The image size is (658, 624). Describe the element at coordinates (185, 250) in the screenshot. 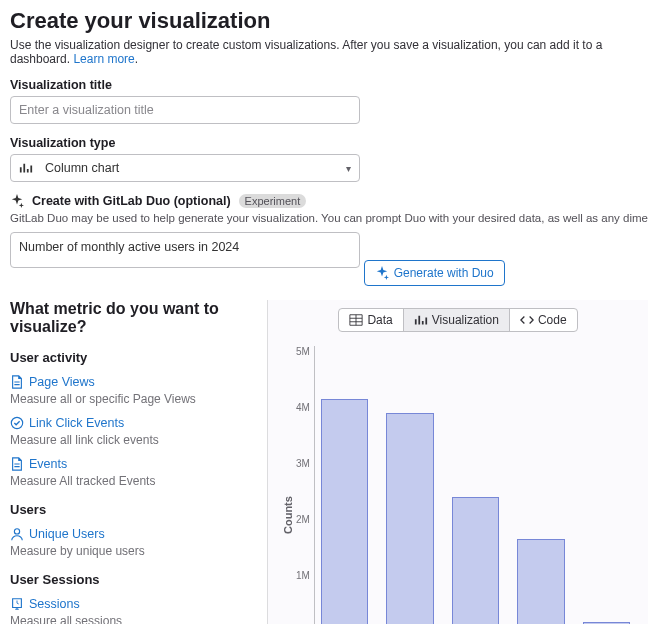

I see `duo-prompt-textarea` at that location.